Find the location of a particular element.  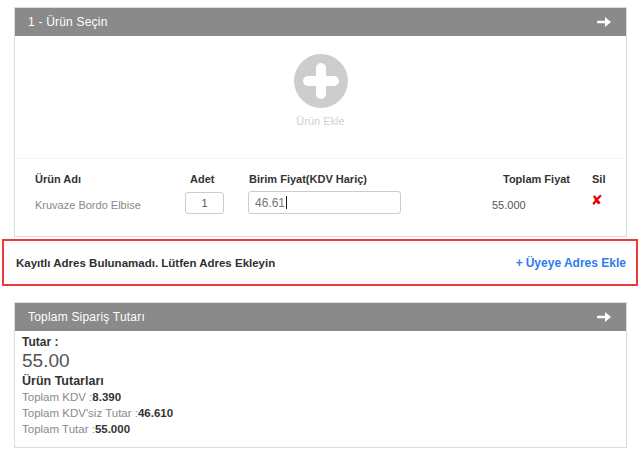

amount-value: 55.00 is located at coordinates (320, 361).